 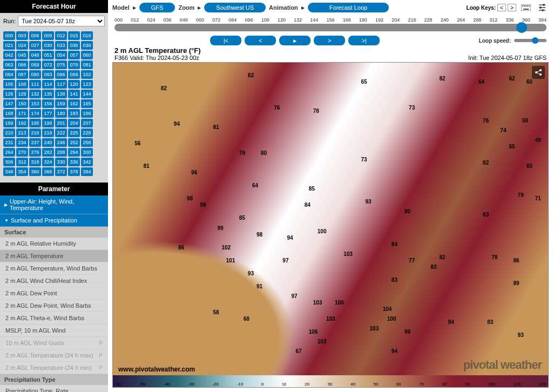 What do you see at coordinates (87, 55) in the screenshot?
I see `hour-060: 060` at bounding box center [87, 55].